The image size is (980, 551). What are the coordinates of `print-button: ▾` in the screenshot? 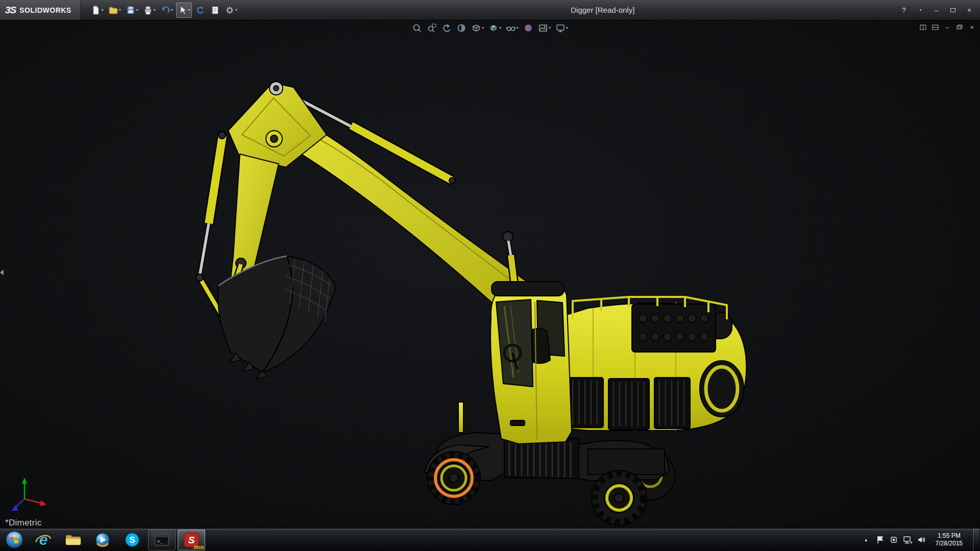 It's located at (149, 10).